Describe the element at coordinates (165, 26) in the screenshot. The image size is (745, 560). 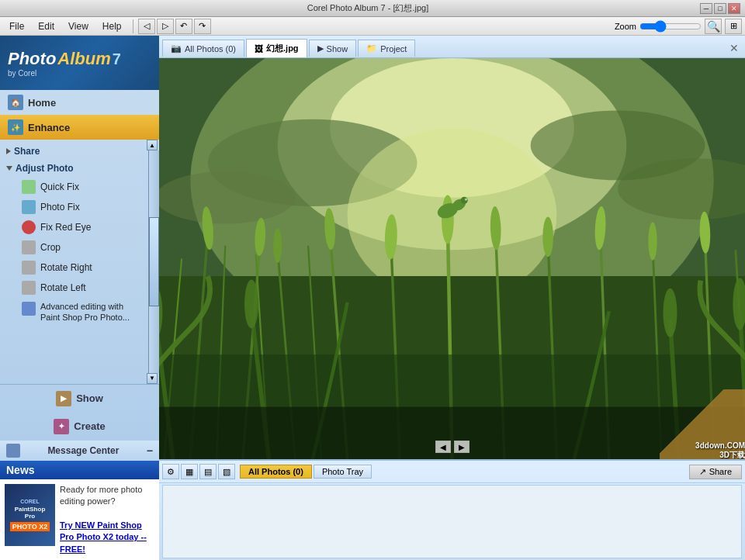
I see `toolbar-forward: ▷` at that location.